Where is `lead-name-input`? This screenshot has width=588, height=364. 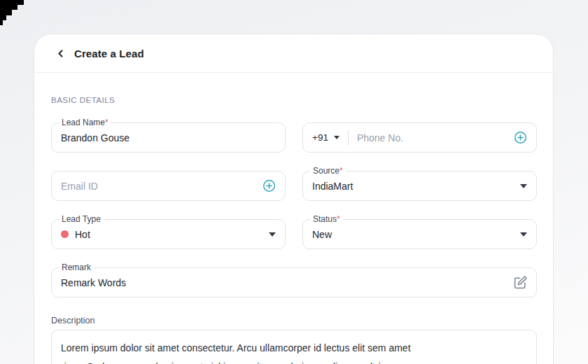
lead-name-input is located at coordinates (168, 138).